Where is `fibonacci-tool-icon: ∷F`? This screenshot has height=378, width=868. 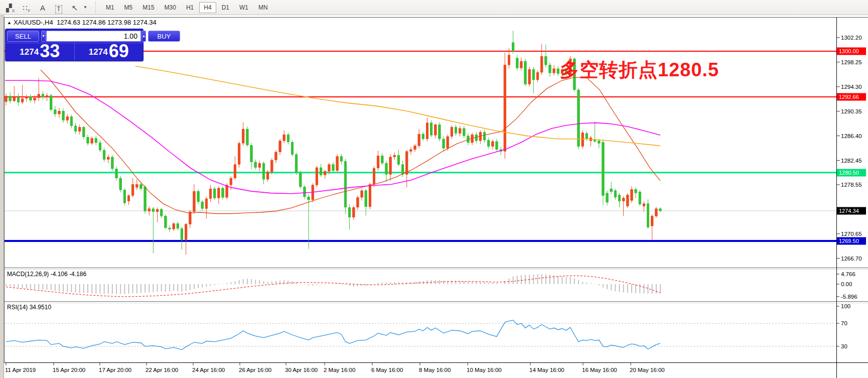 fibonacci-tool-icon: ∷F is located at coordinates (27, 8).